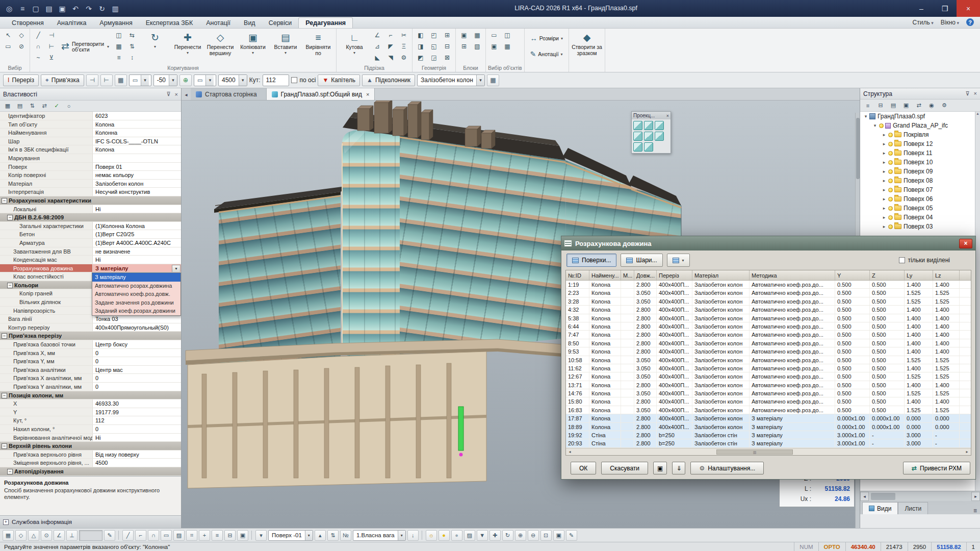 This screenshot has width=980, height=551. What do you see at coordinates (165, 81) in the screenshot?
I see `offset-select: -50` at bounding box center [165, 81].